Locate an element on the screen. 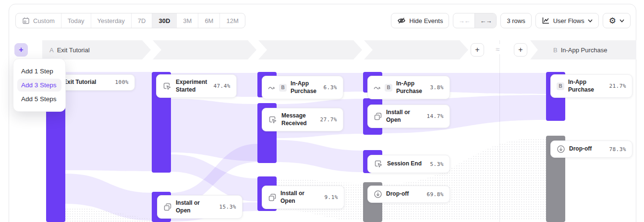 This screenshot has height=222, width=644. flow-a-title: A Exit Tutorial is located at coordinates (70, 50).